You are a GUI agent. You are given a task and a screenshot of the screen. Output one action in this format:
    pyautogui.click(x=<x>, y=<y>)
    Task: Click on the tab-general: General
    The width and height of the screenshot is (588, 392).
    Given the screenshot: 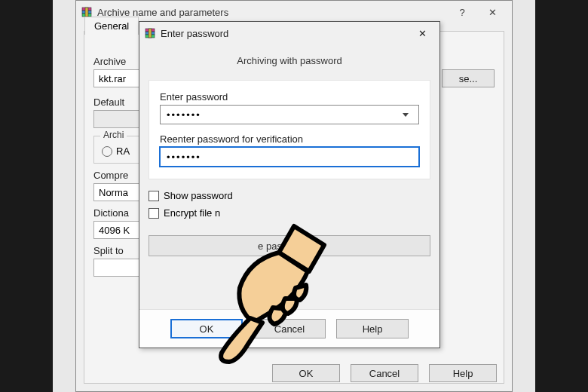 What is the action you would take?
    pyautogui.click(x=112, y=26)
    